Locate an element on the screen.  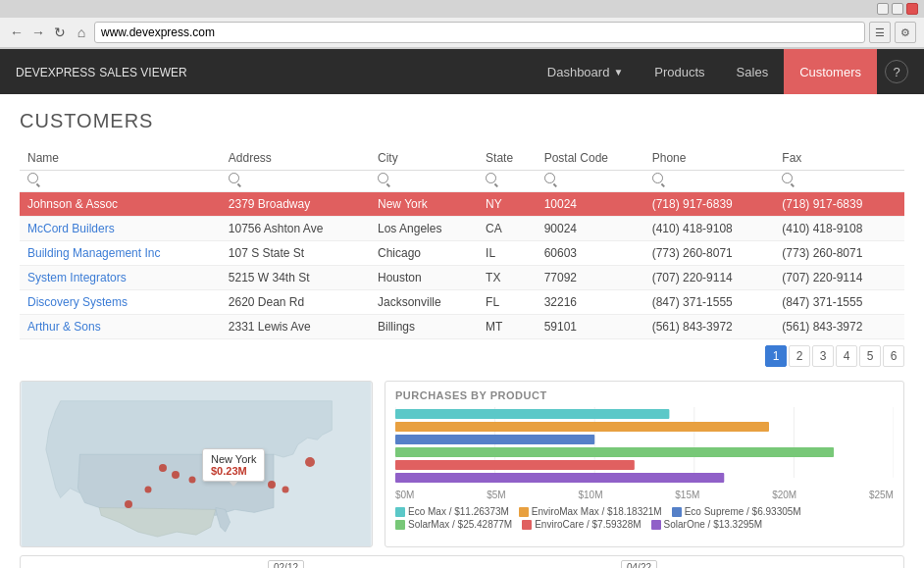
back-button: ← is located at coordinates (17, 32).